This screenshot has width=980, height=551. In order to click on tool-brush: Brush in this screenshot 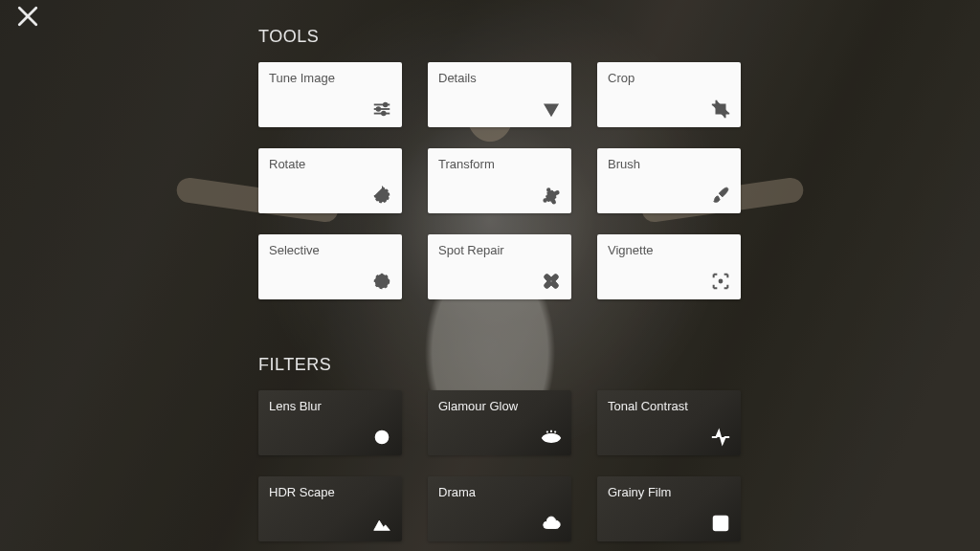, I will do `click(669, 181)`.